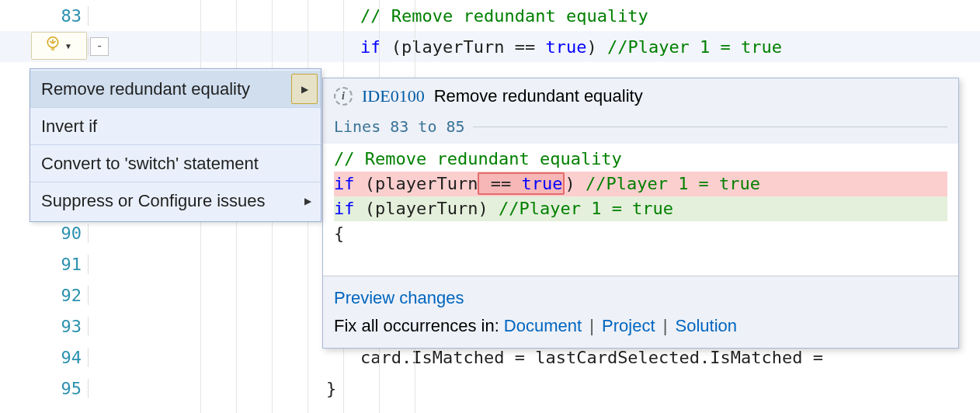  I want to click on fix-project-link: Project, so click(628, 326).